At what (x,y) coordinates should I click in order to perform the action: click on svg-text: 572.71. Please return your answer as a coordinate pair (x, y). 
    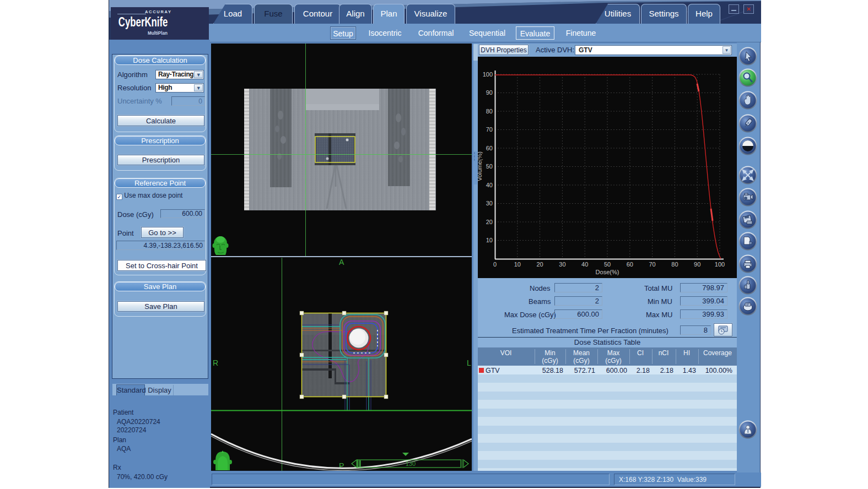
    Looking at the image, I should click on (585, 371).